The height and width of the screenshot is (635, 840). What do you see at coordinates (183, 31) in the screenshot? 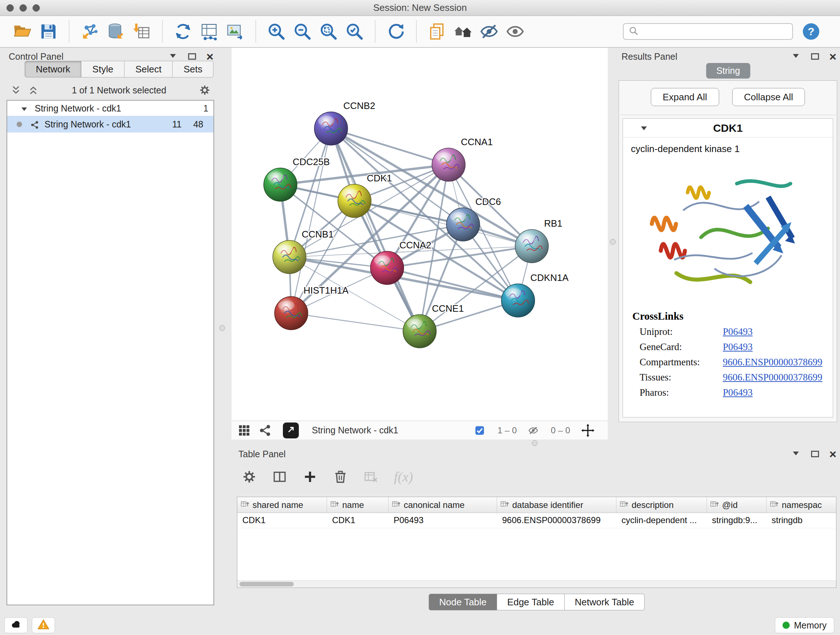
I see `clone-network-button` at bounding box center [183, 31].